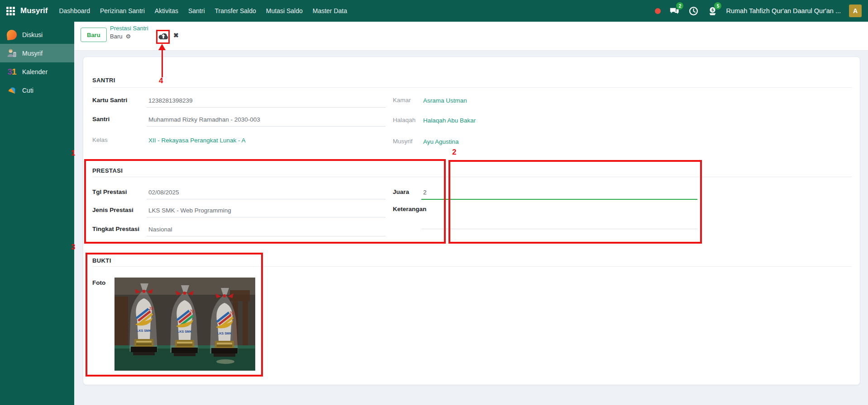 This screenshot has width=868, height=405. What do you see at coordinates (129, 33) in the screenshot?
I see `breadcrumb: Prestasi Santri Baru ⚙` at bounding box center [129, 33].